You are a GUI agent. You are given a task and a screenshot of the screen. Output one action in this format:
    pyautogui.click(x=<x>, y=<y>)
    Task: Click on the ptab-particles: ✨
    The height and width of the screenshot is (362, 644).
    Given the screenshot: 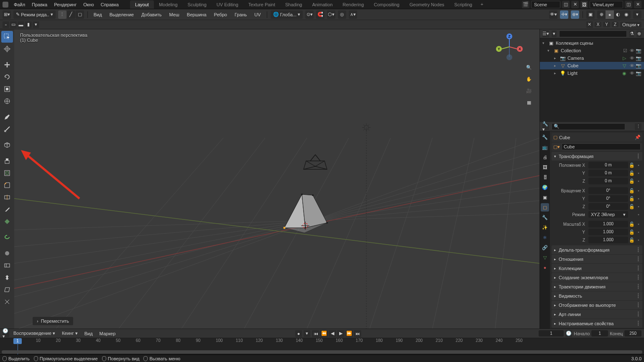 What is the action you would take?
    pyautogui.click(x=545, y=227)
    